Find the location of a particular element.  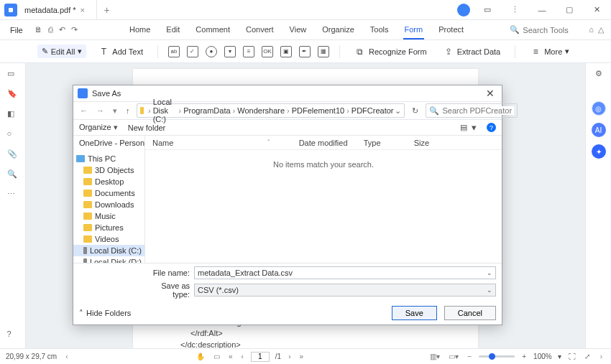

view-mode-menu: ▤▾ is located at coordinates (469, 128).